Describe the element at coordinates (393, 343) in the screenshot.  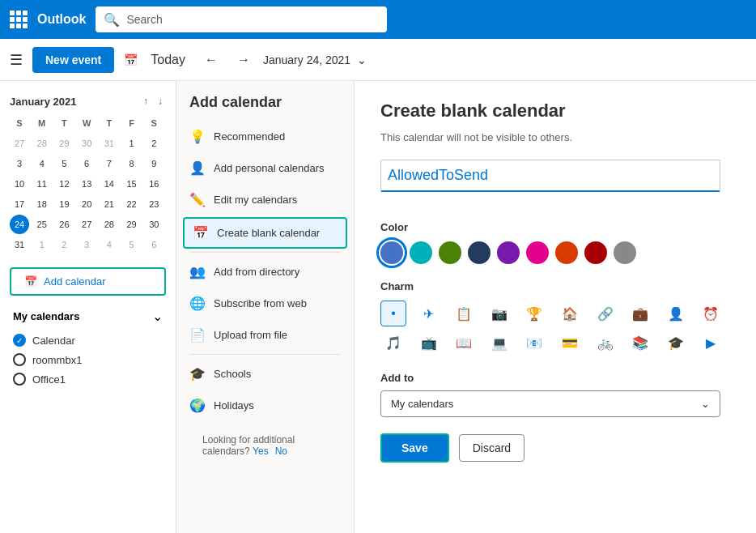
I see `charm-music: 🎵` at that location.